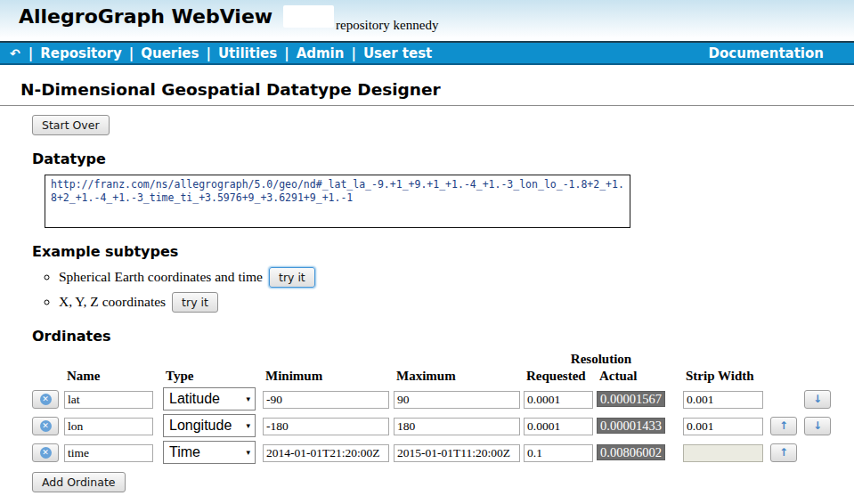 The width and height of the screenshot is (854, 504). Describe the element at coordinates (443, 159) in the screenshot. I see `datatype-heading: Datatype` at that location.